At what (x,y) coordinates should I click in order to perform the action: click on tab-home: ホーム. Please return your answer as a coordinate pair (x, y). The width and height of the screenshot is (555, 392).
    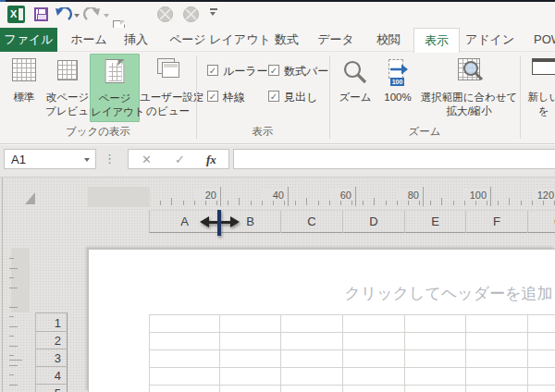
    Looking at the image, I should click on (89, 40).